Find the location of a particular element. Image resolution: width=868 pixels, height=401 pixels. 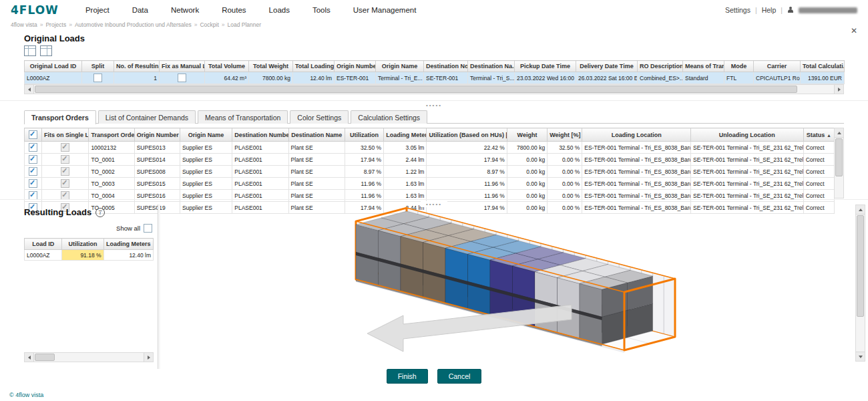

col-ro-description: RO Description is located at coordinates (660, 67).